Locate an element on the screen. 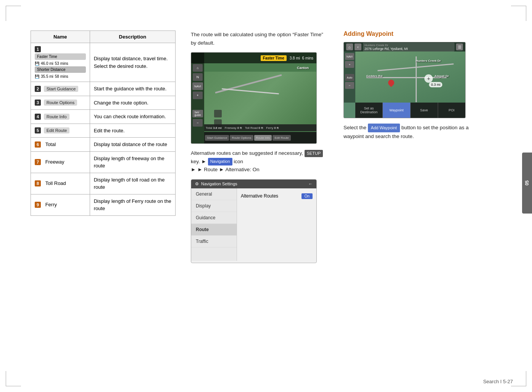 Image resolution: width=532 pixels, height=392 pixels. location-pin is located at coordinates (392, 82).